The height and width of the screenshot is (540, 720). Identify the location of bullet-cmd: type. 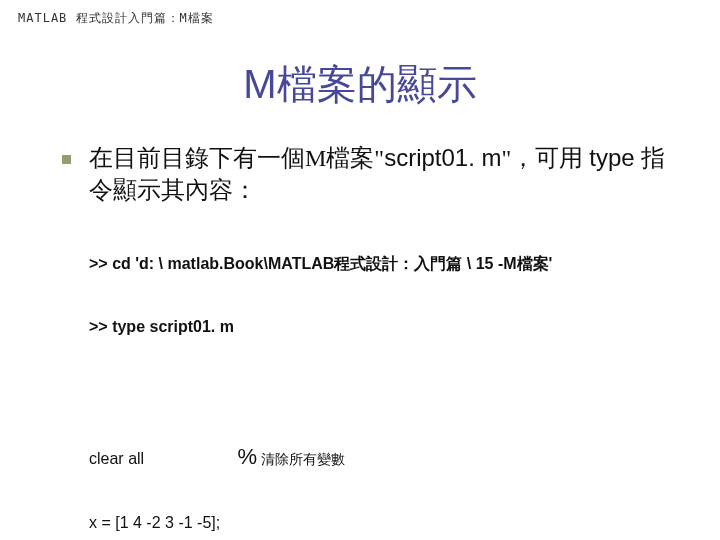
(612, 158).